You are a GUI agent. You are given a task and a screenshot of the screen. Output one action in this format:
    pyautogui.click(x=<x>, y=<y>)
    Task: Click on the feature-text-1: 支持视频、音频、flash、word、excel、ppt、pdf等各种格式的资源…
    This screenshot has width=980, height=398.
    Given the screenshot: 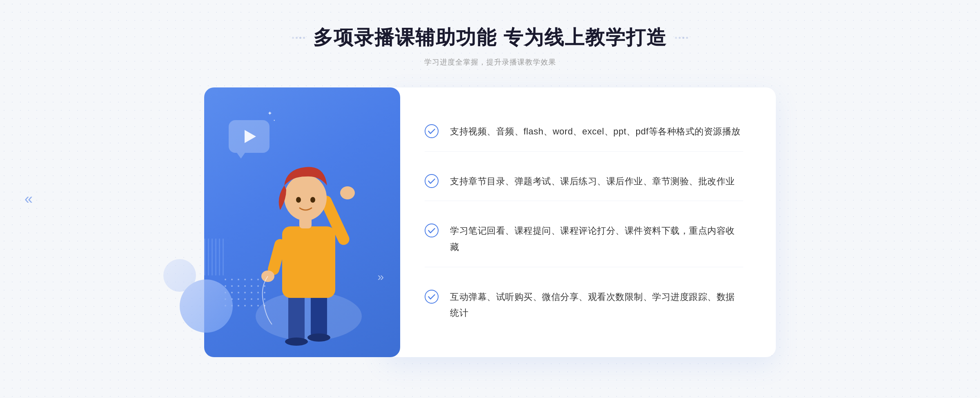 What is the action you would take?
    pyautogui.click(x=595, y=132)
    